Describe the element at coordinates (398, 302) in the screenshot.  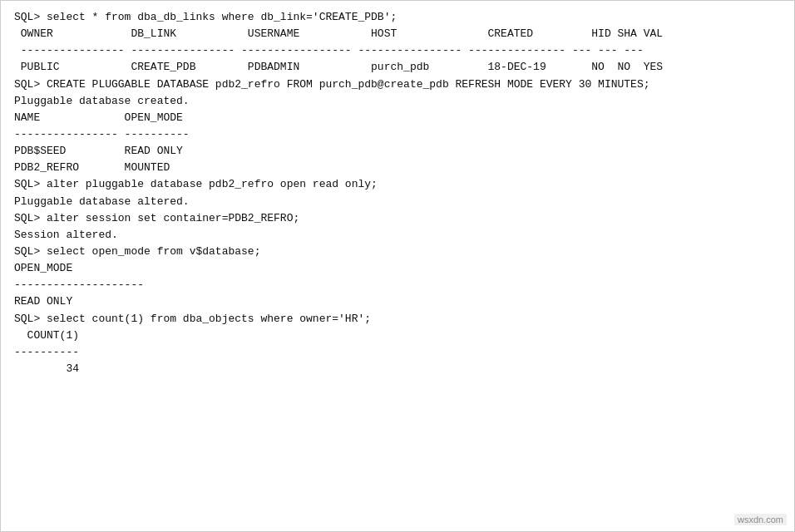
I see `terminal-line-l28: READ ONLY` at that location.